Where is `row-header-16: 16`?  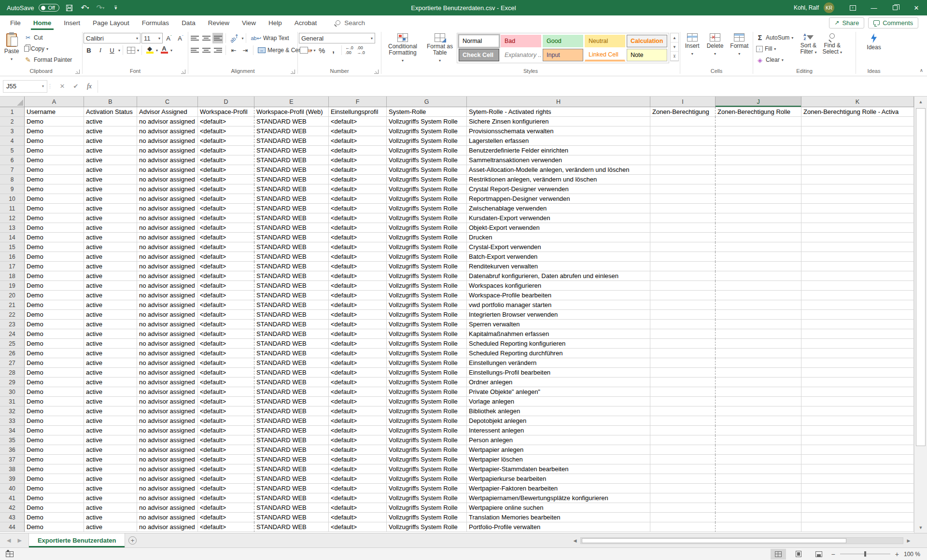 row-header-16: 16 is located at coordinates (13, 257).